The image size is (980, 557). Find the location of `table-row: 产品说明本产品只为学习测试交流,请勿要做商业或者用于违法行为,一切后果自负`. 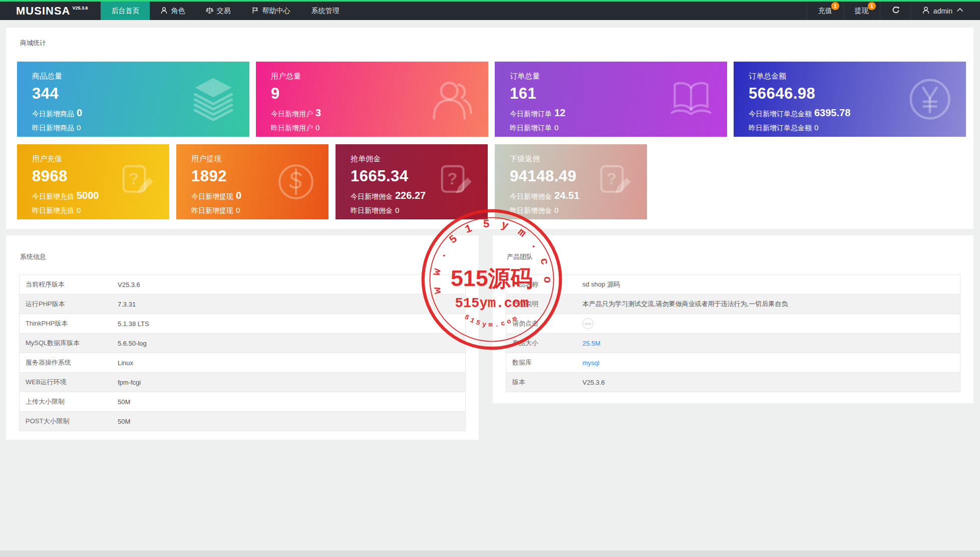

table-row: 产品说明本产品只为学习测试交流,请勿要做商业或者用于违法行为,一切后果自负 is located at coordinates (733, 305).